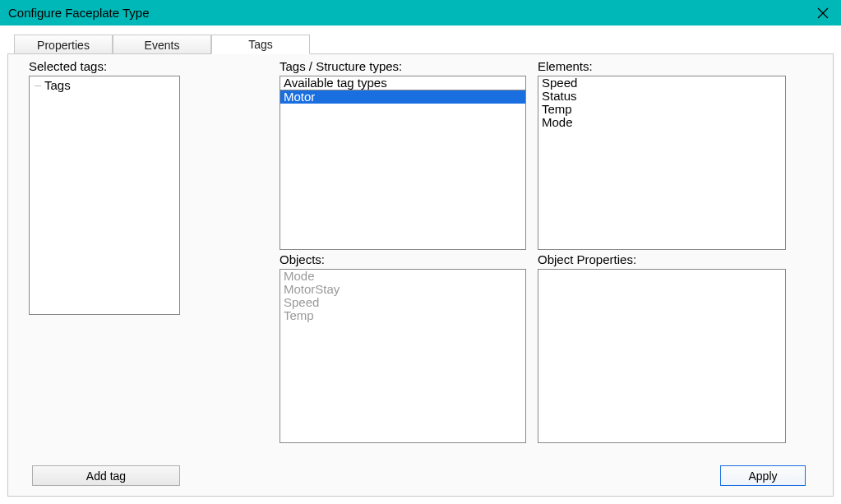 The height and width of the screenshot is (504, 841). I want to click on tab-label: Tags, so click(261, 44).